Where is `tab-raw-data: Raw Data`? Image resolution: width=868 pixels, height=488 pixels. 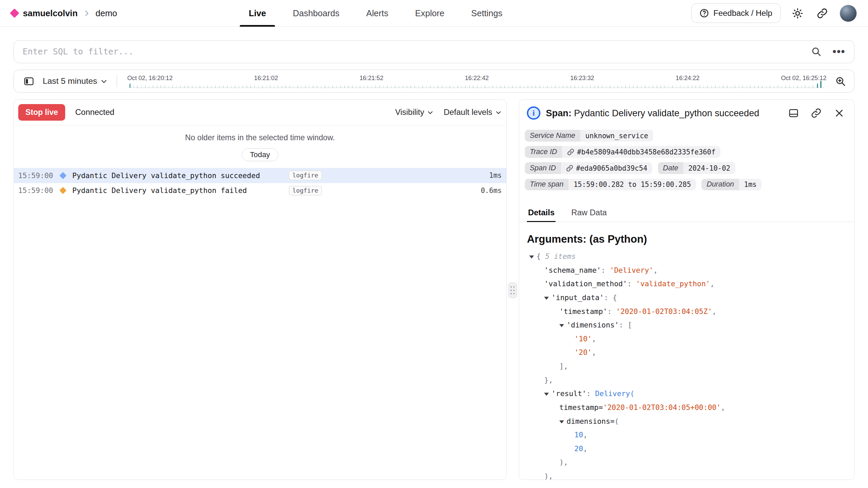 tab-raw-data: Raw Data is located at coordinates (589, 212).